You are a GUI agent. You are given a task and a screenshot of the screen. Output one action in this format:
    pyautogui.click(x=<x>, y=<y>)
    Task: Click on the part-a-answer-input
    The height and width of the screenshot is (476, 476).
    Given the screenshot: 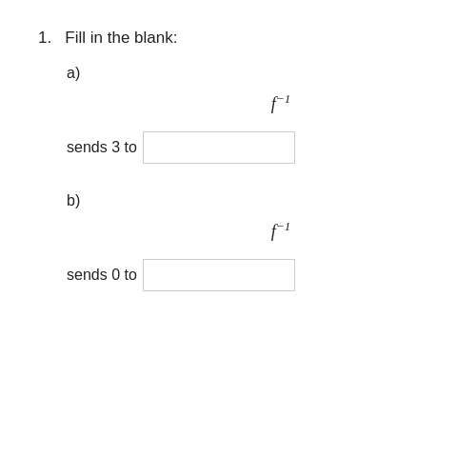 What is the action you would take?
    pyautogui.click(x=219, y=148)
    